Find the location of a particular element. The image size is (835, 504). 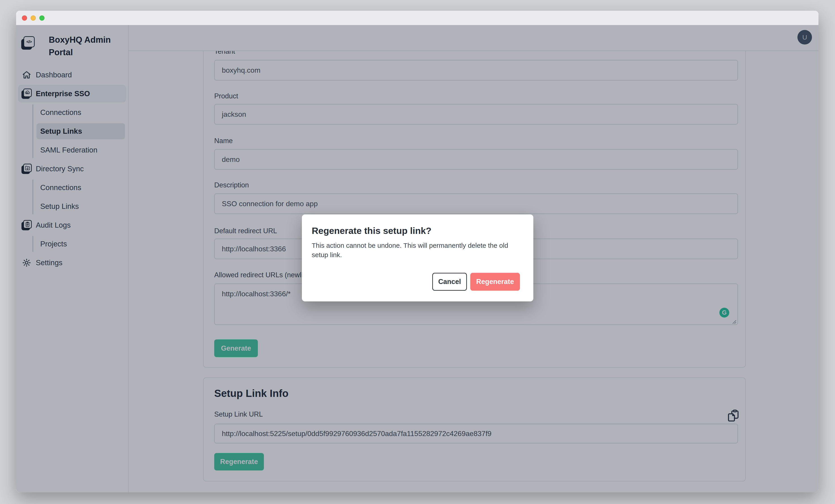

cancel-button: Cancel is located at coordinates (450, 282).